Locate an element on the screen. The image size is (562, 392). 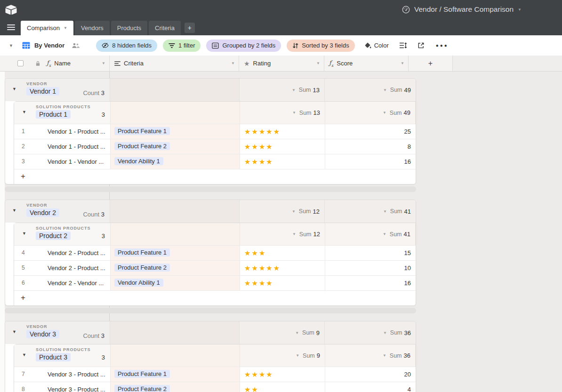
product-subgroup-rating-sum-summary: ▼Sum9 is located at coordinates (282, 356).